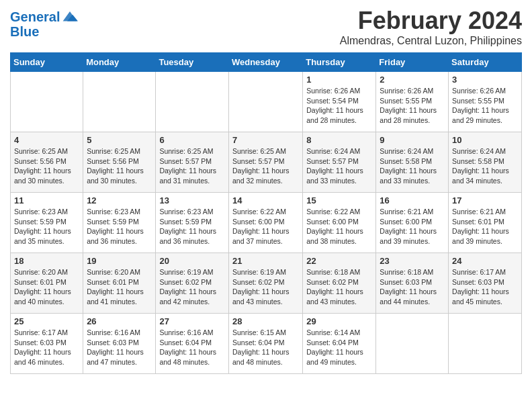 The height and width of the screenshot is (411, 532). Describe the element at coordinates (120, 287) in the screenshot. I see `day-info: Sunrise: 6:20 AM Sunset: 6:01 PM Dayligh…` at that location.